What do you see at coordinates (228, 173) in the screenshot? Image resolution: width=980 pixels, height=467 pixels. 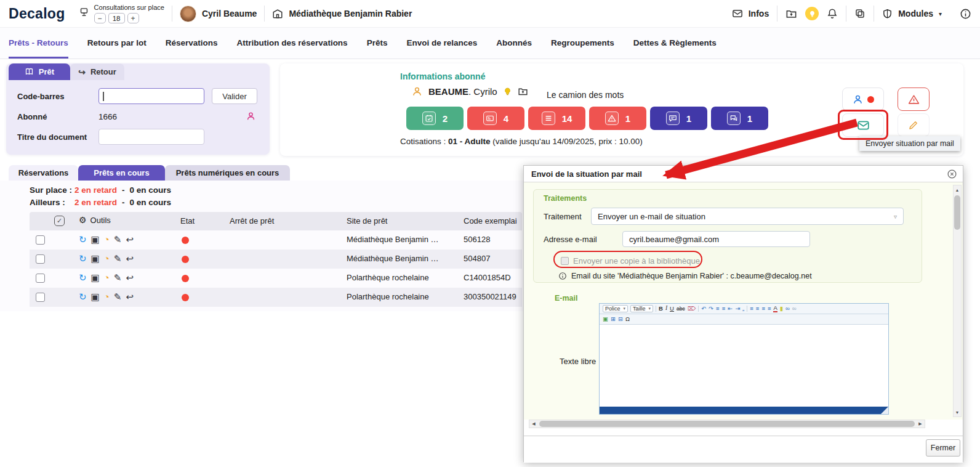 I see `tab-prets-numeriques: Prêts numériques en cours` at bounding box center [228, 173].